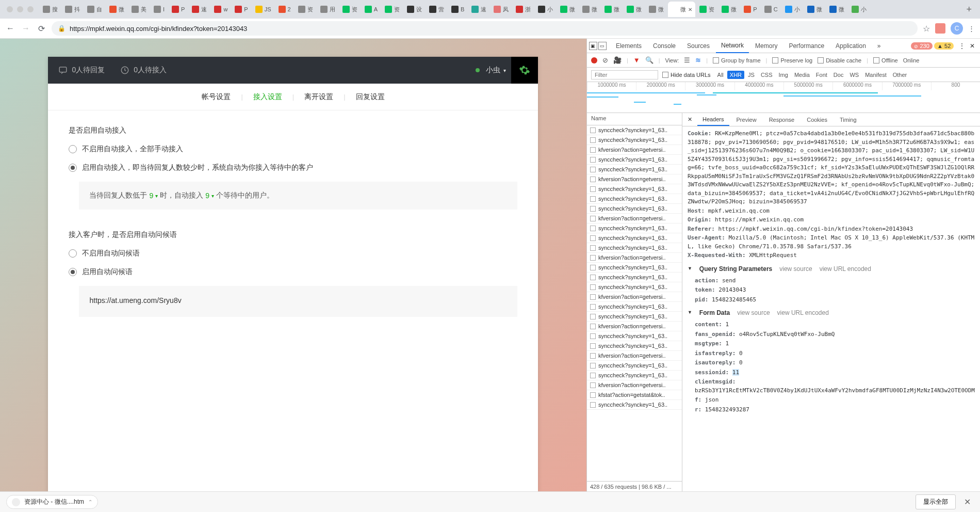 This screenshot has height=512, width=980. Describe the element at coordinates (636, 60) in the screenshot. I see `filter-icon: ▼` at that location.